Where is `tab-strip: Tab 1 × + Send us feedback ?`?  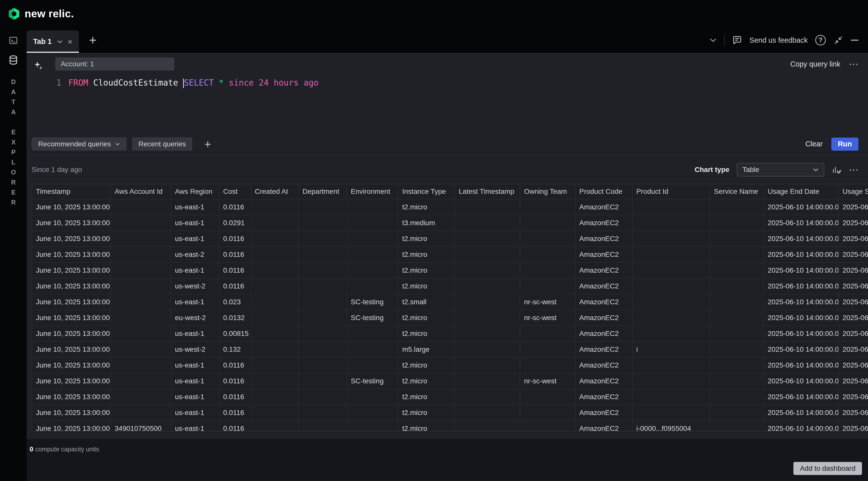 tab-strip: Tab 1 × + Send us feedback ? is located at coordinates (447, 40).